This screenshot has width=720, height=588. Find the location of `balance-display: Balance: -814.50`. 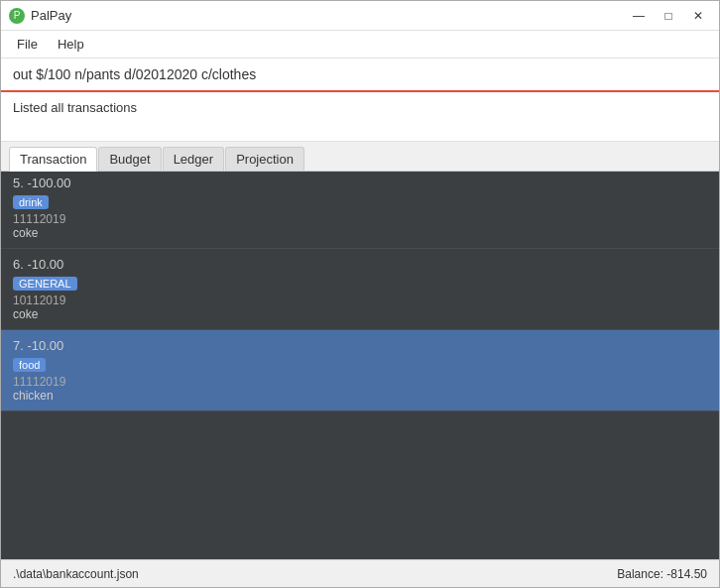

balance-display: Balance: -814.50 is located at coordinates (662, 574).